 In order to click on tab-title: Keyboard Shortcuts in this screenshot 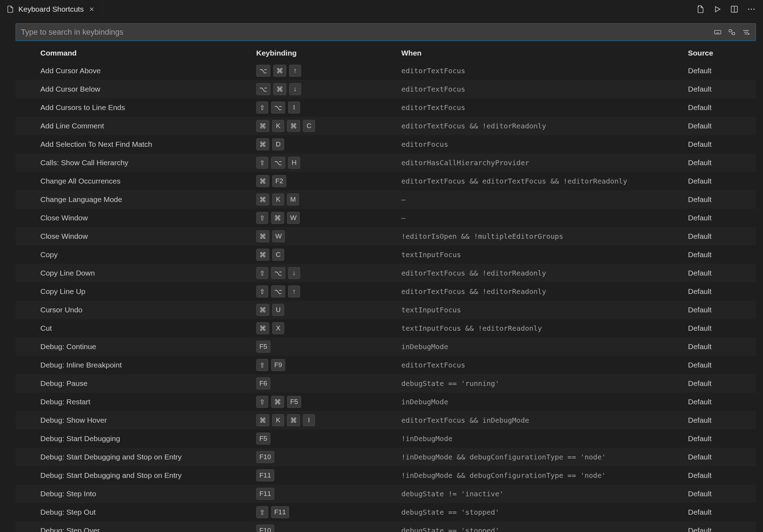, I will do `click(51, 9)`.